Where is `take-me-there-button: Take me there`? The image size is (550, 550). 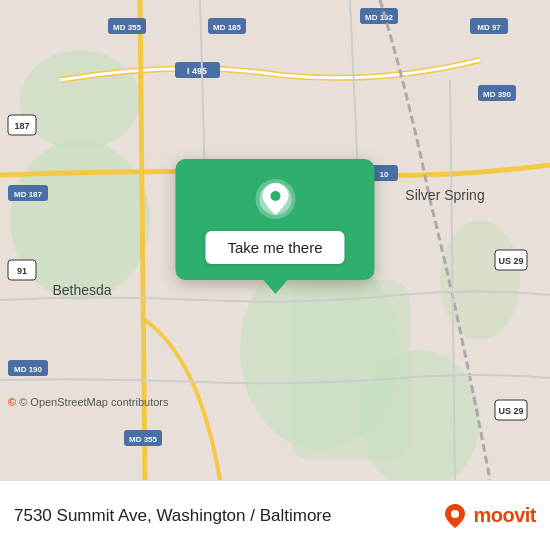
take-me-there-button: Take me there is located at coordinates (274, 248).